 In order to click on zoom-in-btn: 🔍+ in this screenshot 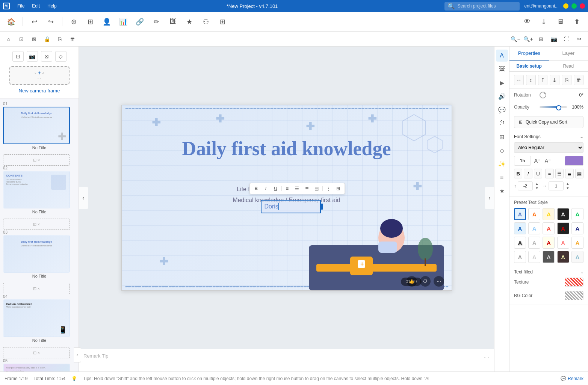, I will do `click(528, 39)`.